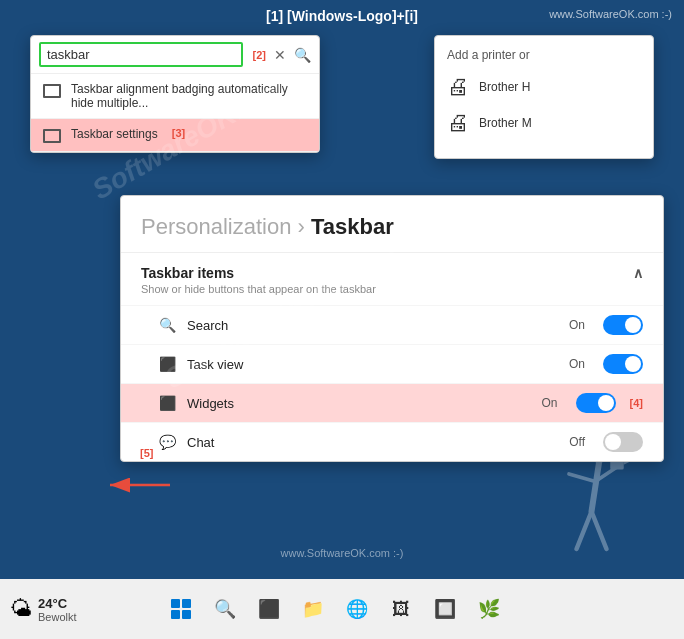 This screenshot has width=684, height=639. Describe the element at coordinates (360, 404) in the screenshot. I see `widgets-row-label: Widgets` at that location.